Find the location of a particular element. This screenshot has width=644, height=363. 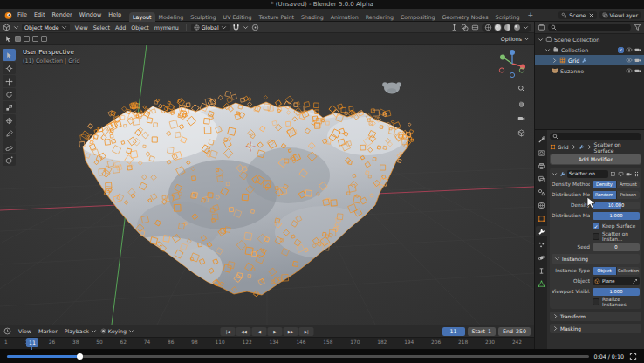

cursor-tool is located at coordinates (9, 68).